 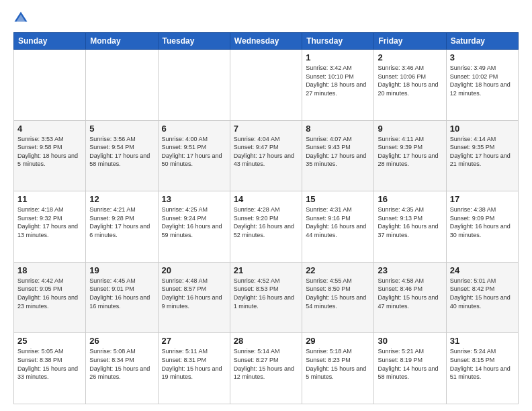 I want to click on calendar-cell: 23Sunrise: 4:58 AM Sunset: 8:46 PM Dayli…, so click(x=410, y=298).